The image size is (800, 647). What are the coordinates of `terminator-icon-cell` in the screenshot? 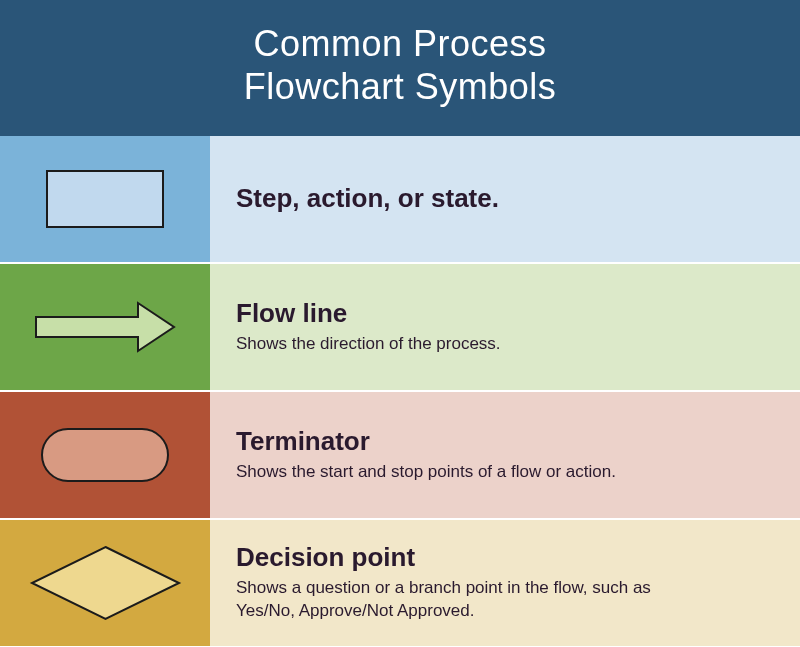 It's located at (105, 455).